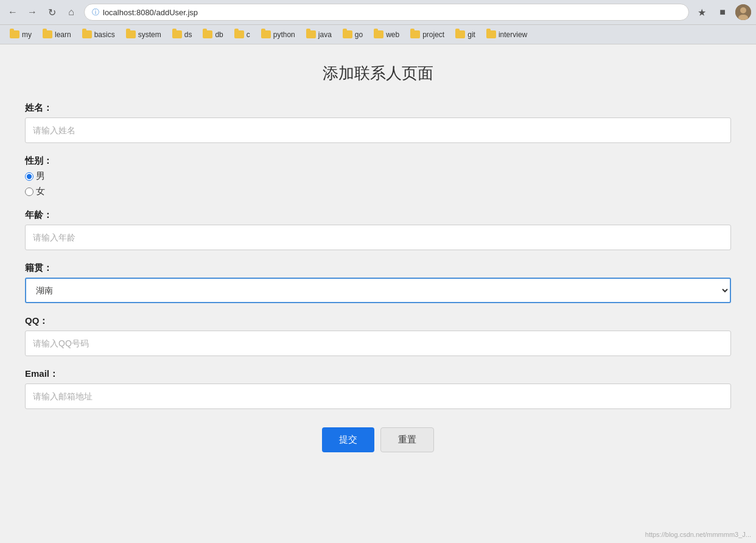  I want to click on star-icon: ★, so click(702, 12).